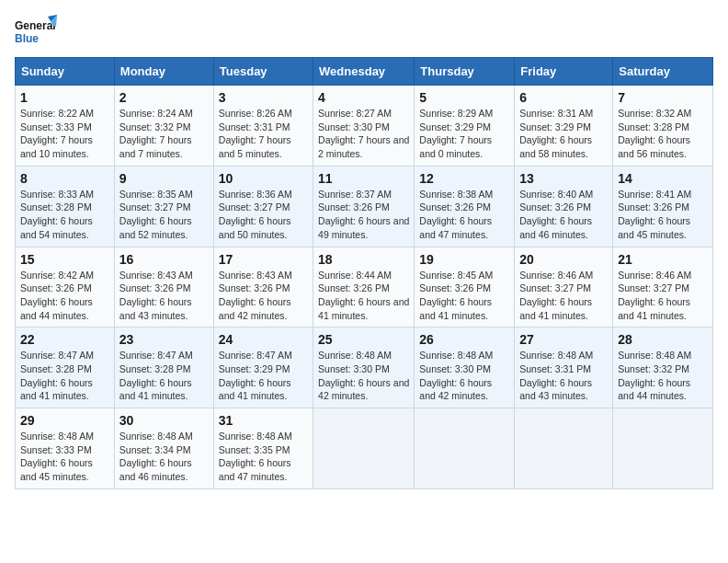  I want to click on calendar-cell: 5 Sunrise: 8:29 AM Sunset: 3:29 PM Dayli…, so click(465, 126).